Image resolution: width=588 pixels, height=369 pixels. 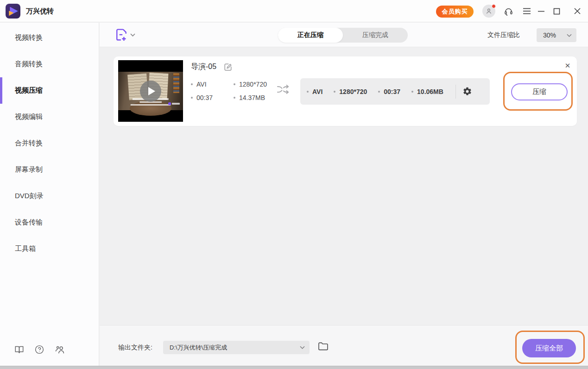 What do you see at coordinates (25, 249) in the screenshot?
I see `sidebar-item-label: 工具箱` at bounding box center [25, 249].